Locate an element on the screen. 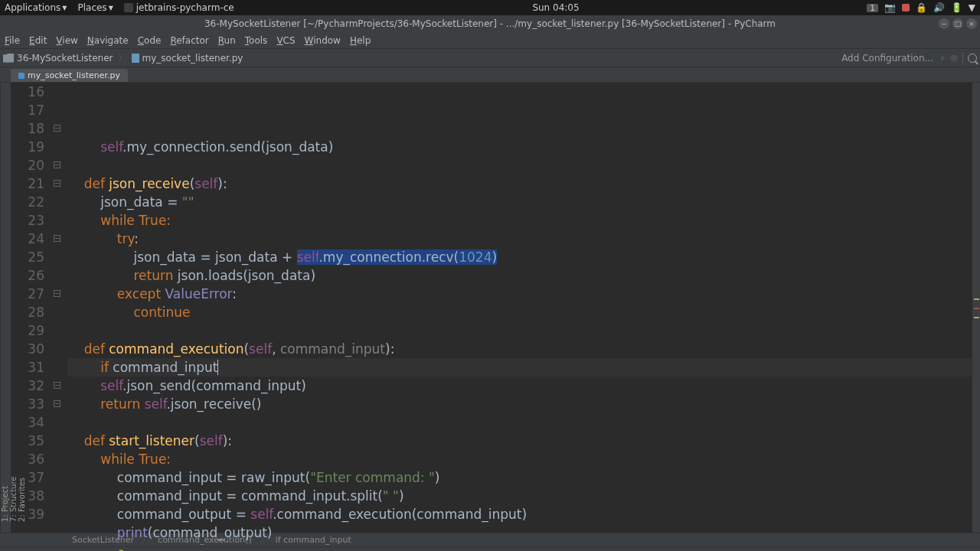 The width and height of the screenshot is (980, 551). menu-window: Window is located at coordinates (323, 41).